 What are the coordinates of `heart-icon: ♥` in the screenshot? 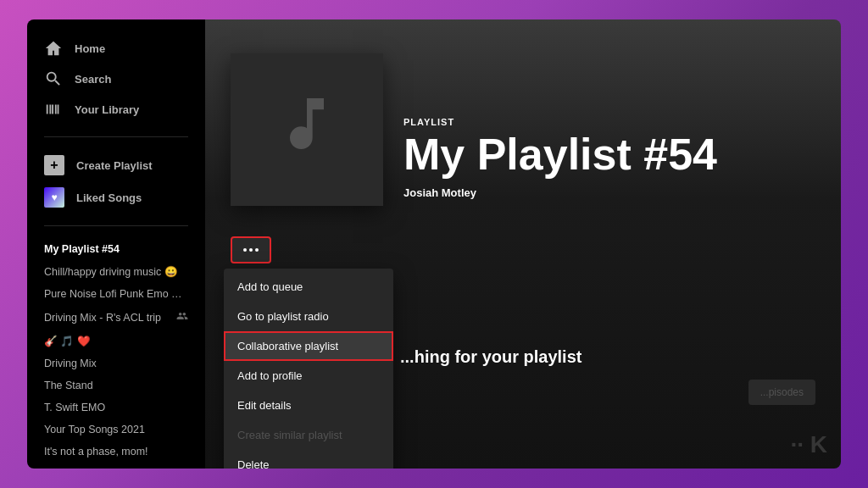 It's located at (54, 197).